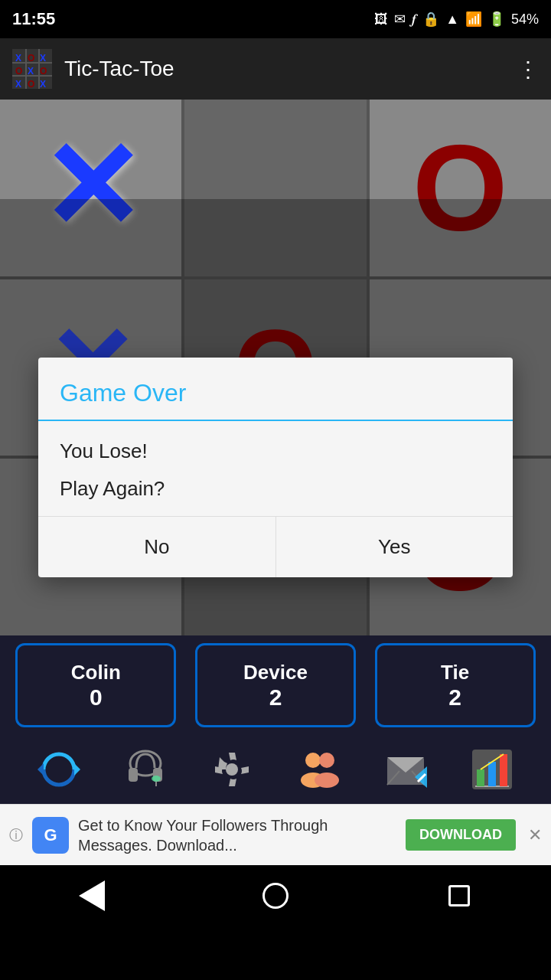  I want to click on chart-icon, so click(492, 769).